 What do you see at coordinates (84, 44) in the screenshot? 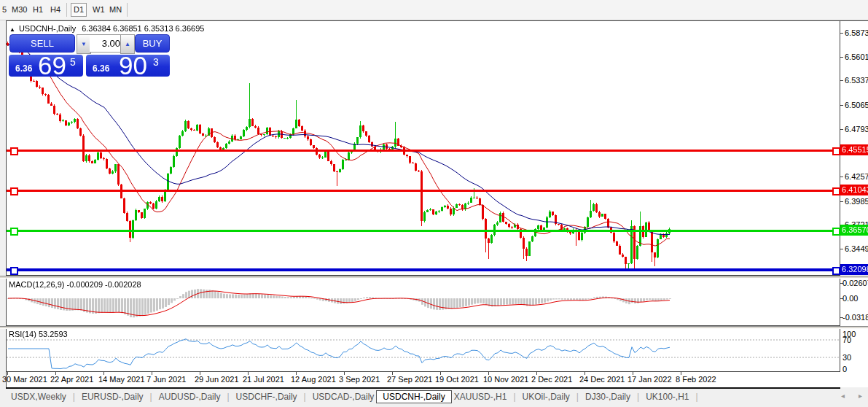
I see `volume-decrease-button: ▼` at bounding box center [84, 44].